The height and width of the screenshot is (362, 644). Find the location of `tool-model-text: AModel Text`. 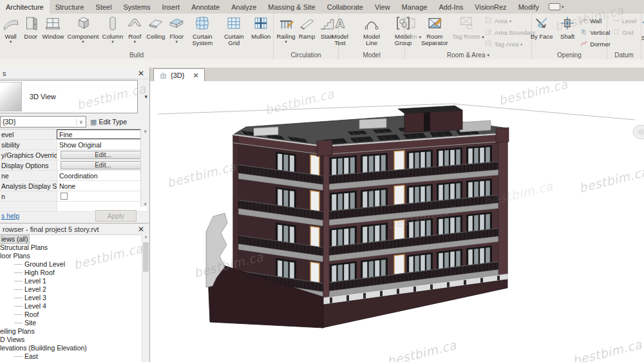

tool-model-text: AModel Text is located at coordinates (340, 31).